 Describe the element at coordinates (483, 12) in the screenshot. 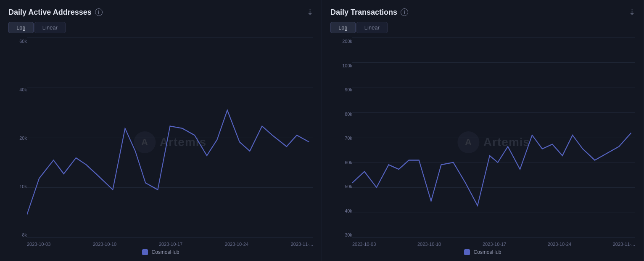

I see `right-panel-header: Daily Transactions i ⇣` at that location.